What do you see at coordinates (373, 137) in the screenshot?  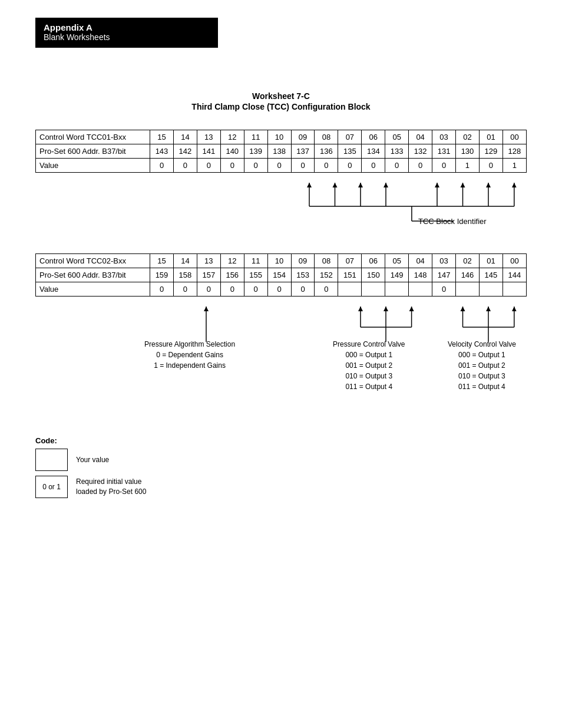 I see `table1-row0-cell9: 06` at bounding box center [373, 137].